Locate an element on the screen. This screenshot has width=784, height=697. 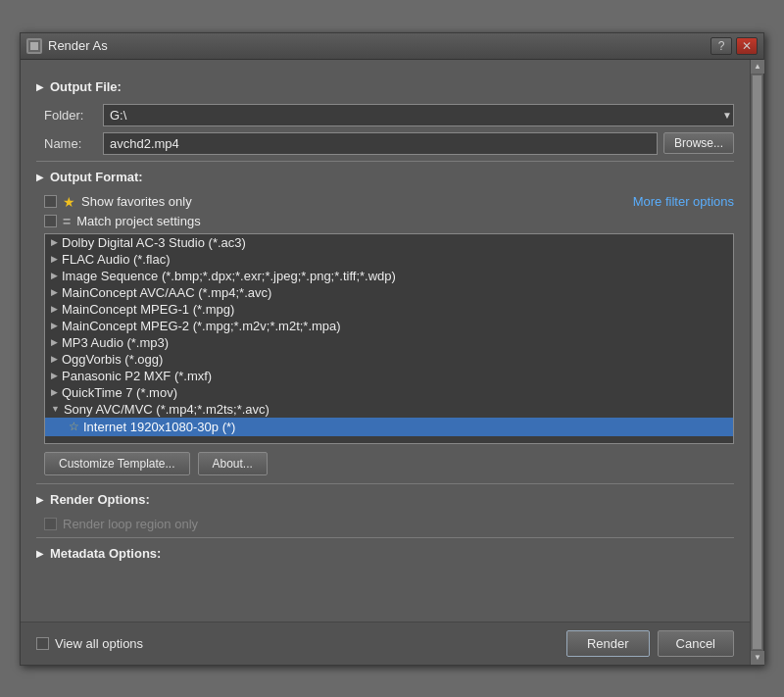
name-label: Name: is located at coordinates (74, 143).